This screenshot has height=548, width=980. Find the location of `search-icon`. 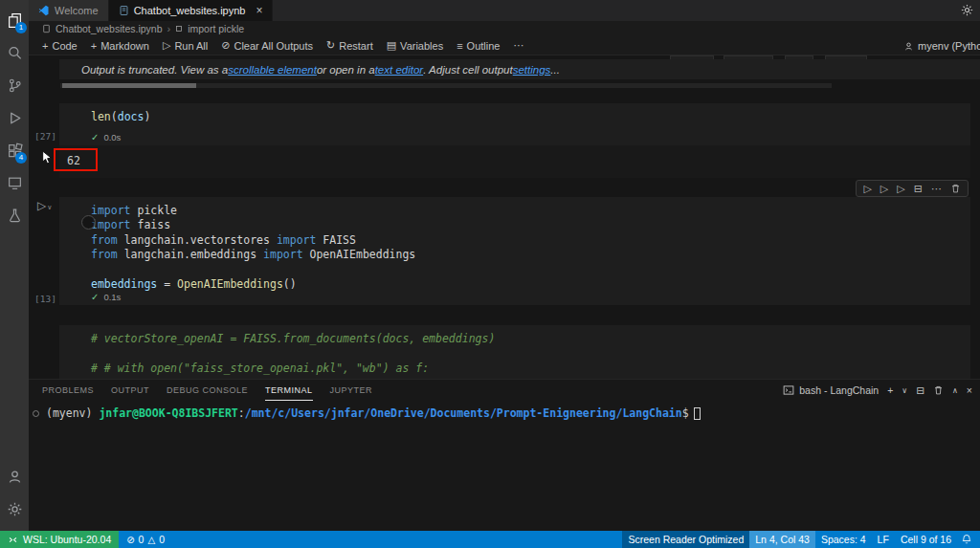

search-icon is located at coordinates (14, 53).